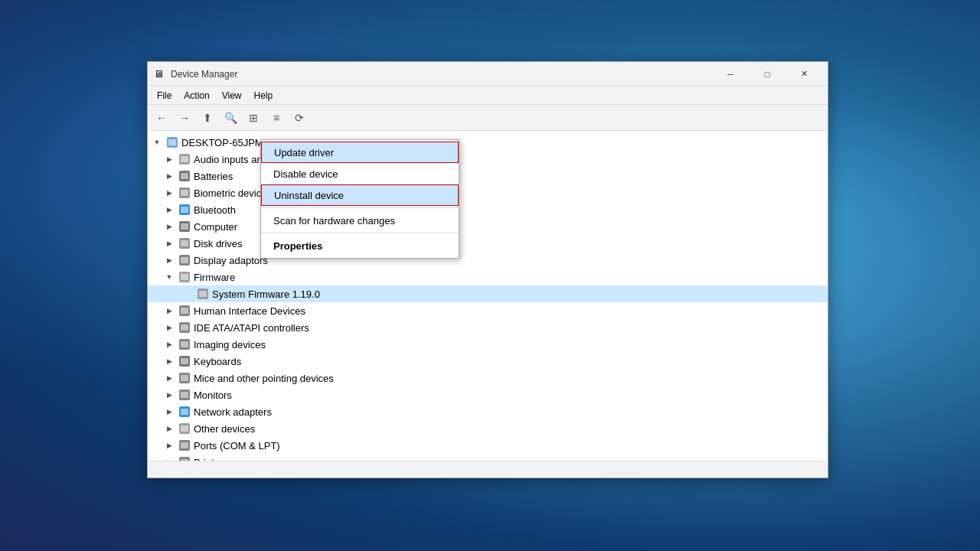  Describe the element at coordinates (360, 246) in the screenshot. I see `context-menu-item-properties: Properties` at that location.